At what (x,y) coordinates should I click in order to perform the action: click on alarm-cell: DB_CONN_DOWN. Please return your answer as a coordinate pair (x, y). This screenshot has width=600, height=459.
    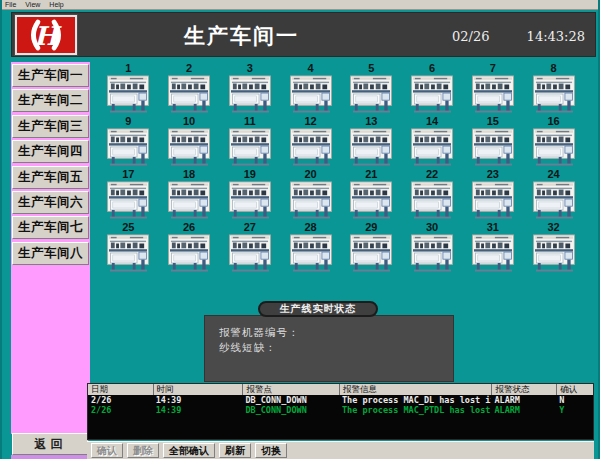
    Looking at the image, I should click on (290, 410).